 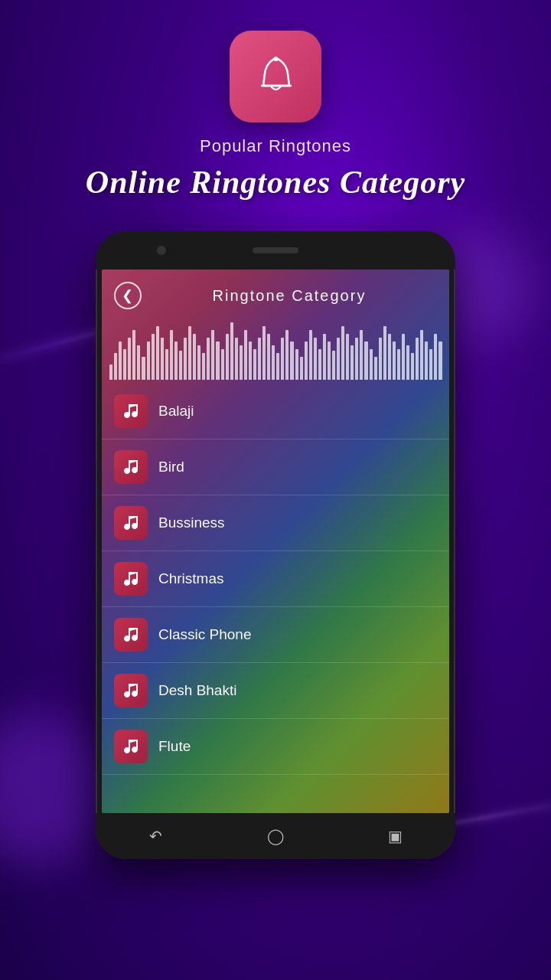 I want to click on popular-ringtones-label: Popular Ringtones, so click(x=276, y=146).